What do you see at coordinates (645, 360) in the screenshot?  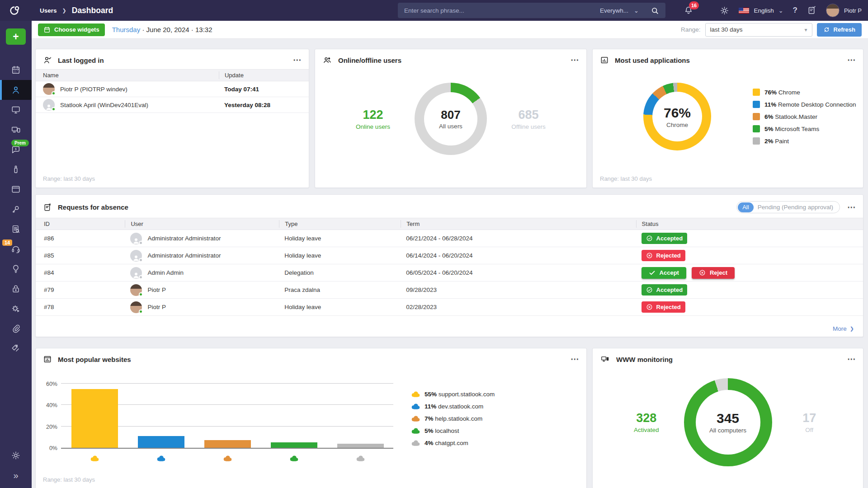 I see `widget-title: WWW monitoring` at bounding box center [645, 360].